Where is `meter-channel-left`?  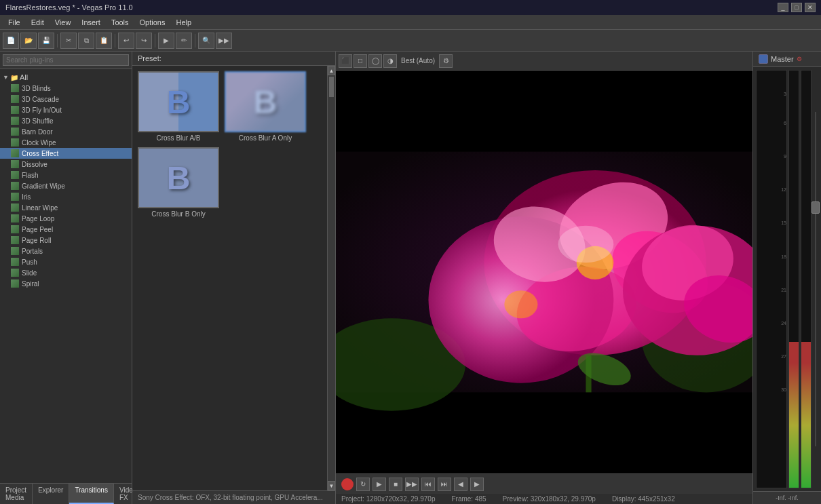 meter-channel-left is located at coordinates (794, 279).